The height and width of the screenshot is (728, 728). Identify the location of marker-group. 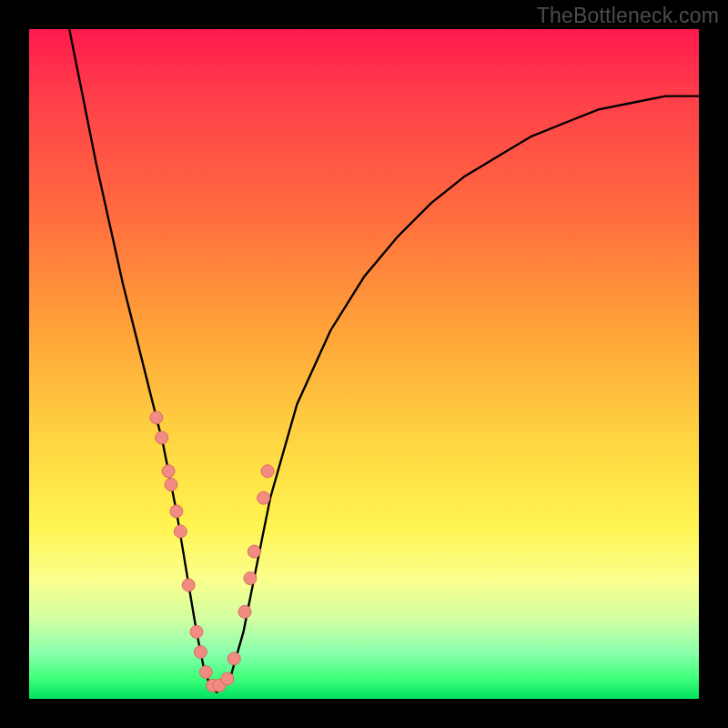
(212, 551).